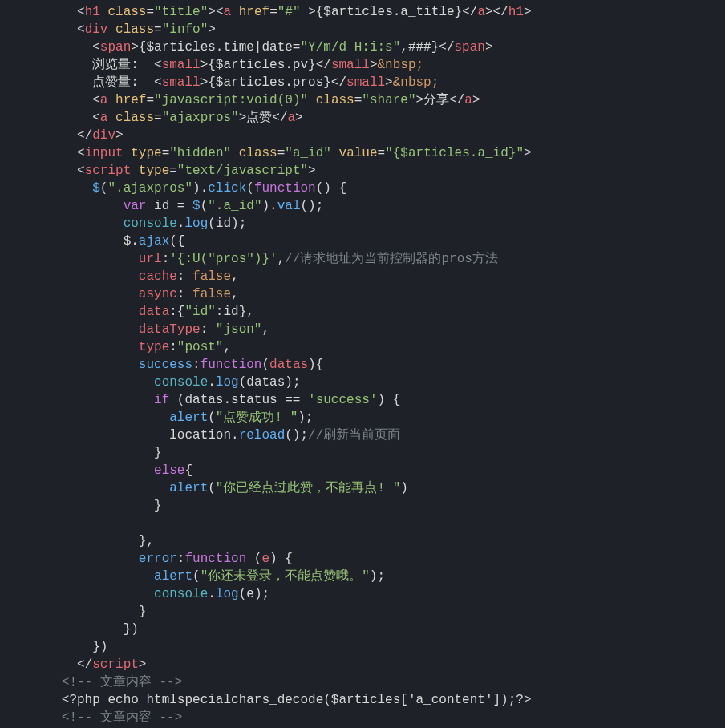 The height and width of the screenshot is (728, 725). What do you see at coordinates (146, 559) in the screenshot?
I see `code-line: error:function (e) {` at bounding box center [146, 559].